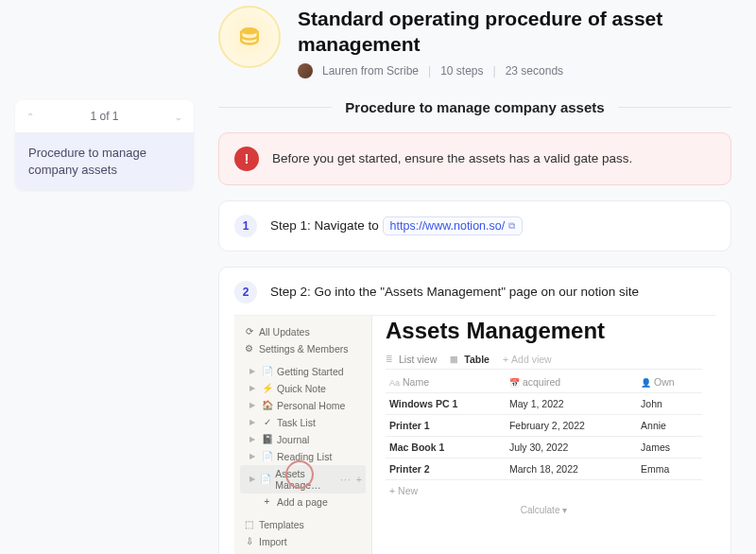  I want to click on notion-page: ▶📄Getting Started, so click(302, 372).